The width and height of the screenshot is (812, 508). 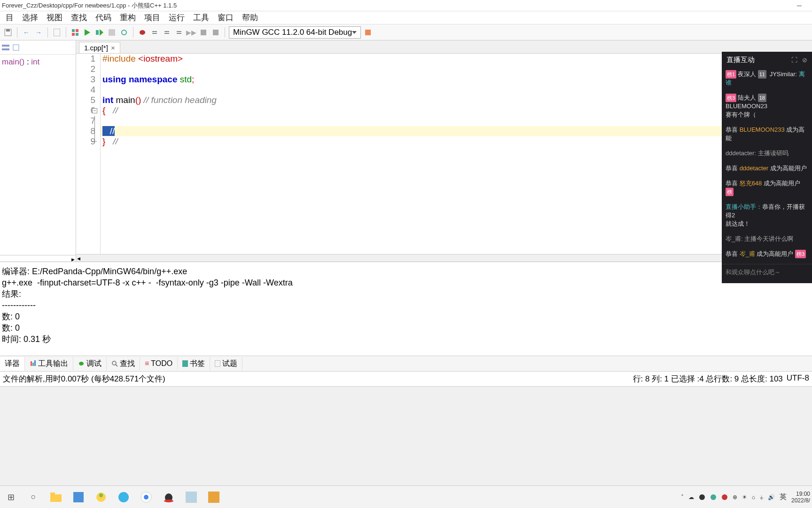 What do you see at coordinates (754, 497) in the screenshot?
I see `tray-icon: ⌂` at bounding box center [754, 497].